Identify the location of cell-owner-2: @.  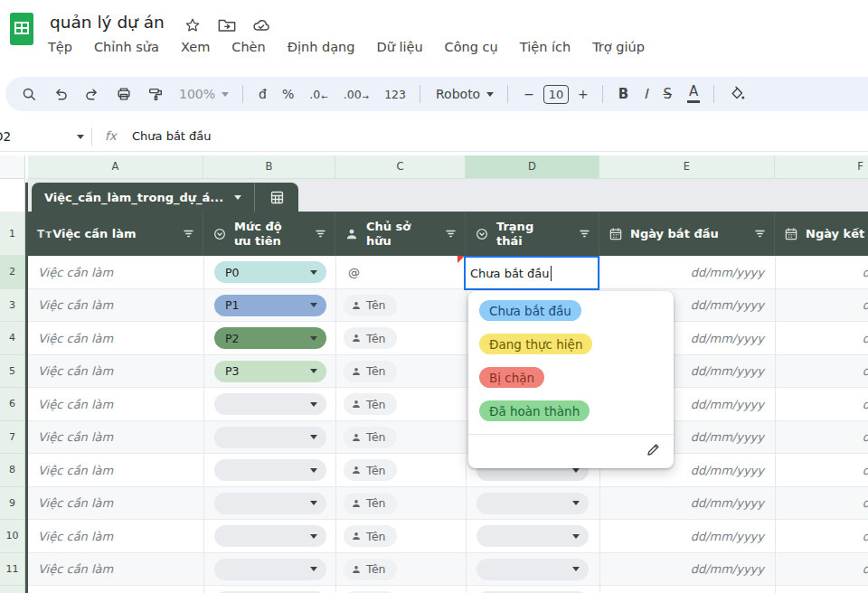
(401, 273).